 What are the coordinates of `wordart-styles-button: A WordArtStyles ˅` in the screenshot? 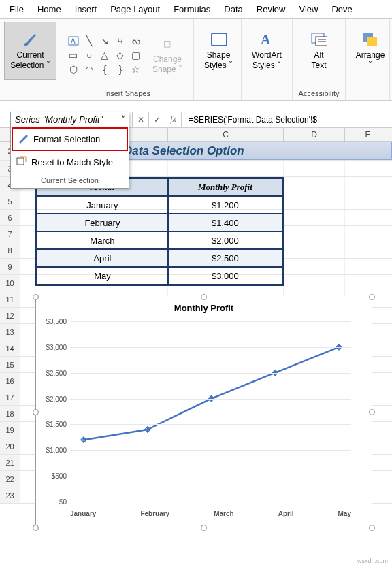 It's located at (267, 50).